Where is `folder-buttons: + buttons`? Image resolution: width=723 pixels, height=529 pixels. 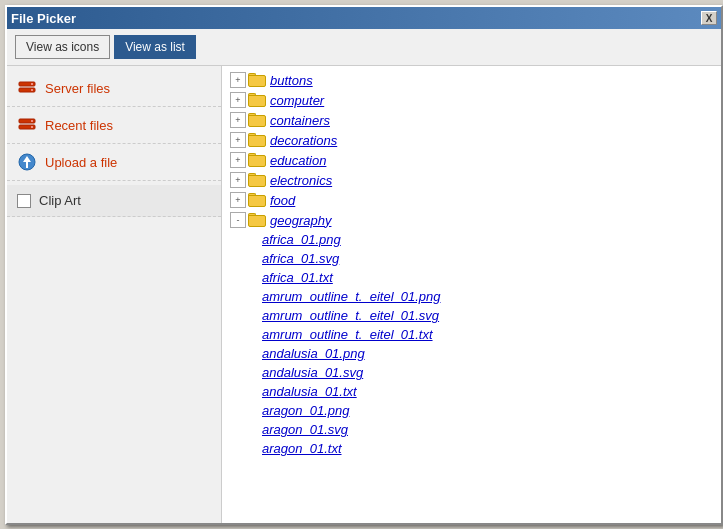
folder-buttons: + buttons is located at coordinates (472, 80).